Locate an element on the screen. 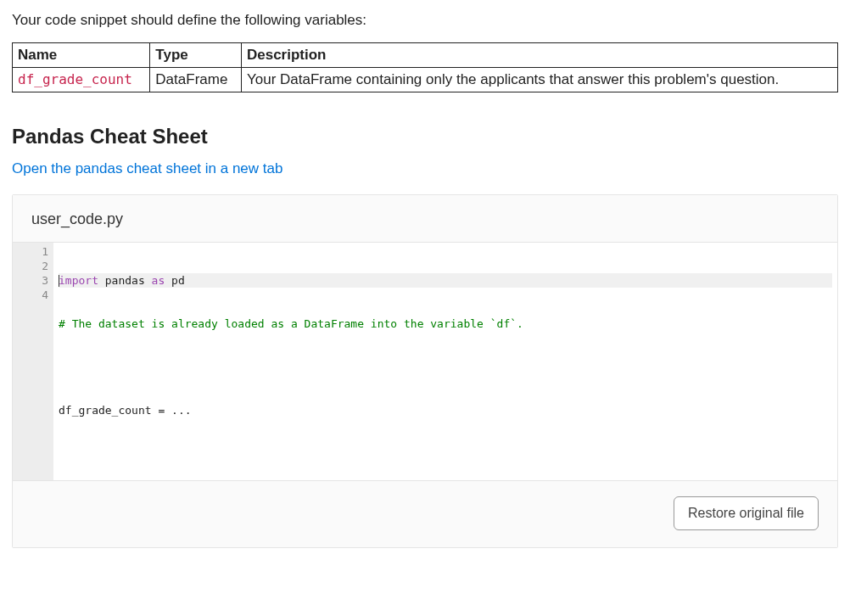 Image resolution: width=850 pixels, height=616 pixels. code-line: # The dataset is already loaded as a Dat… is located at coordinates (445, 324).